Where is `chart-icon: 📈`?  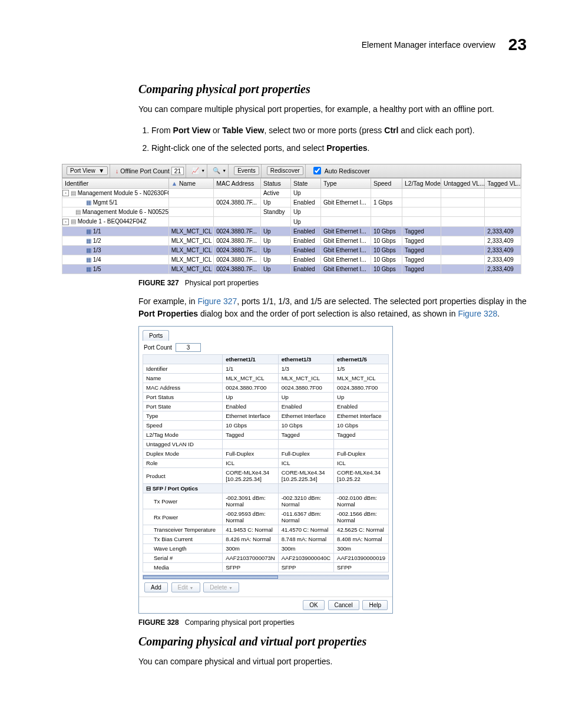
chart-icon: 📈 is located at coordinates (196, 171).